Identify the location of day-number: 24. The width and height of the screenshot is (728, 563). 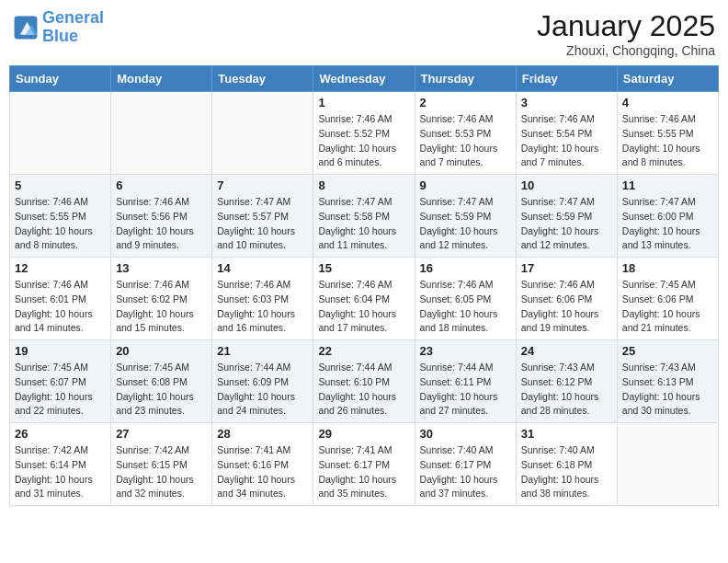
(566, 351).